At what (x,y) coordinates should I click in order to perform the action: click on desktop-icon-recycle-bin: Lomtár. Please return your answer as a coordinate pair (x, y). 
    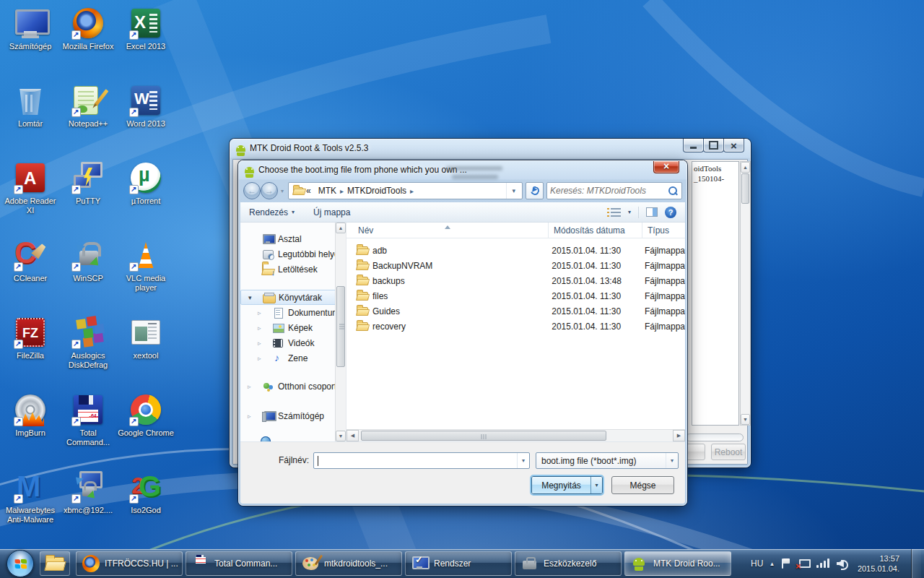
    Looking at the image, I should click on (30, 118).